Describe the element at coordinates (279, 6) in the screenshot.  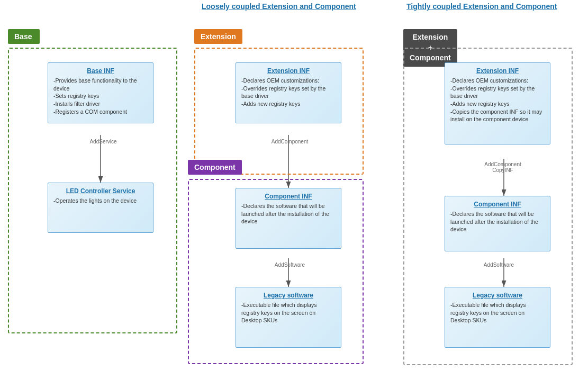
I see `loosely-title: Loosely coupled Extension and Component` at that location.